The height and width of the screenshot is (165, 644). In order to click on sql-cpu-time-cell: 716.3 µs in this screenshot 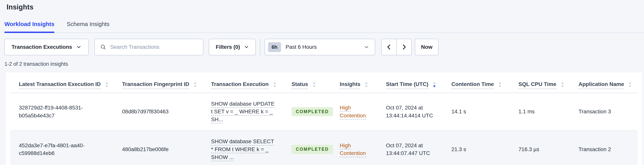, I will do `click(540, 148)`.